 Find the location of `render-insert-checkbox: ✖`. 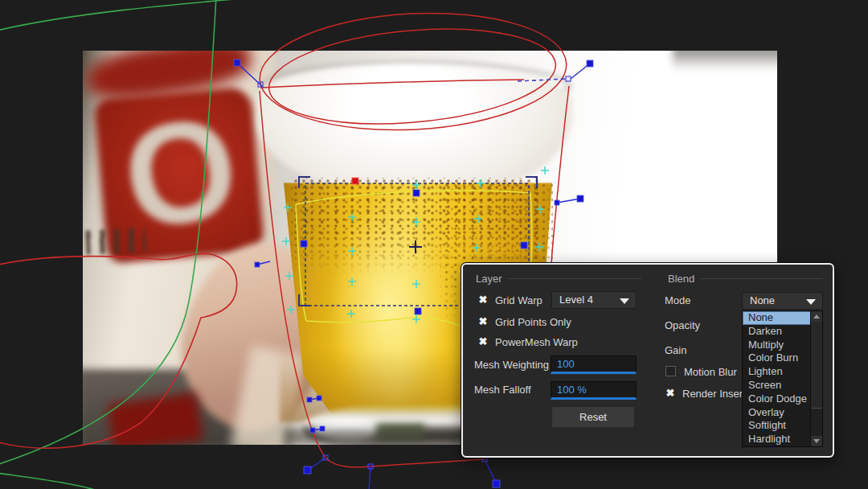

render-insert-checkbox: ✖ is located at coordinates (670, 393).